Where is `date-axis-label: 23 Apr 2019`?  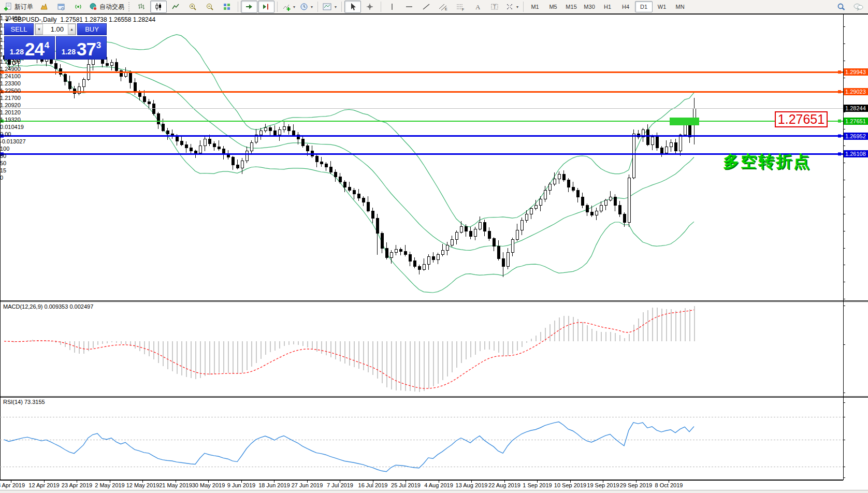 date-axis-label: 23 Apr 2019 is located at coordinates (77, 485).